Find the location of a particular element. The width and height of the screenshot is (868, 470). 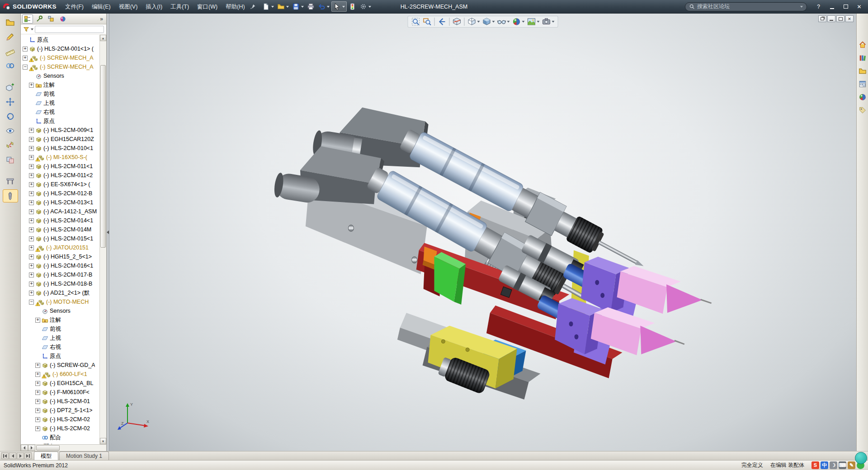

ime-halfmoon-button: ☽ is located at coordinates (834, 465).